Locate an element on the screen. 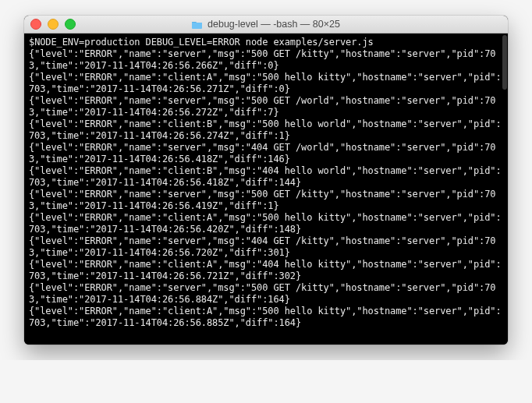 Image resolution: width=532 pixels, height=403 pixels. title-text: debug-level — -bash — 80×25 is located at coordinates (274, 24).